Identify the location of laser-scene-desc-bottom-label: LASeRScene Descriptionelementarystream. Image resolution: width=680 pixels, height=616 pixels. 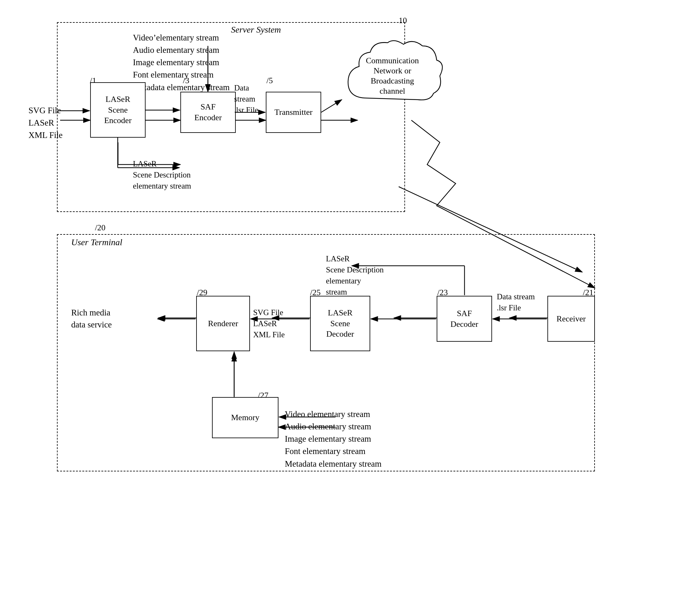
(355, 275).